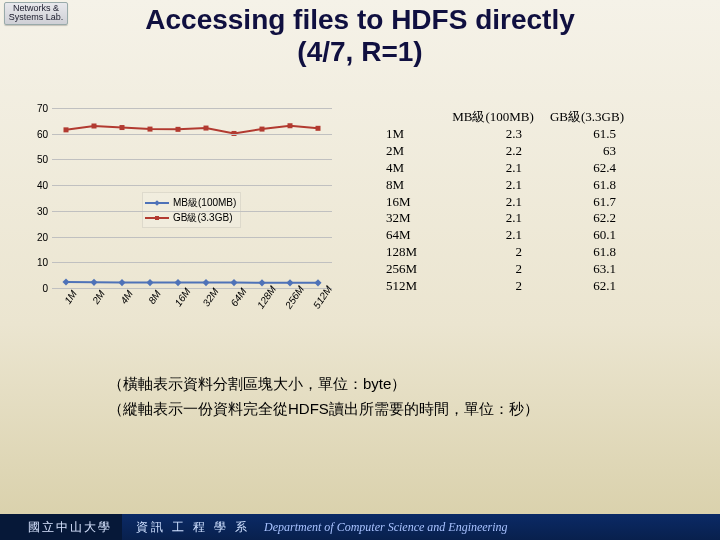  Describe the element at coordinates (157, 203) in the screenshot. I see `legend-marker-mb` at that location.